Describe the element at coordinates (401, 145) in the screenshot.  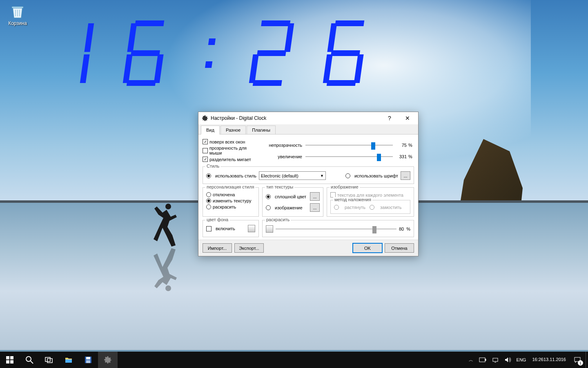
I see `value-opacity: 75` at that location.